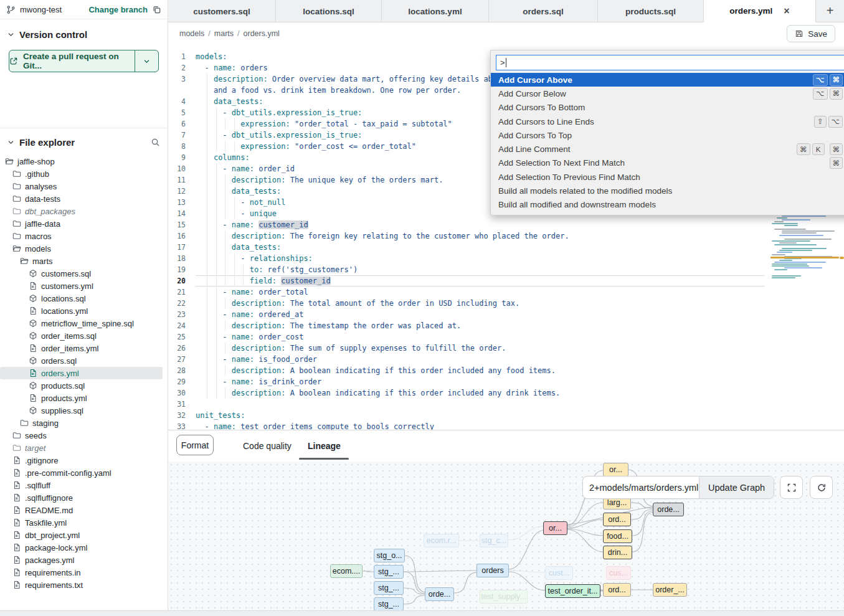 The width and height of the screenshot is (844, 616). I want to click on lineage-node-test-supply-: test_supply..., so click(503, 597).